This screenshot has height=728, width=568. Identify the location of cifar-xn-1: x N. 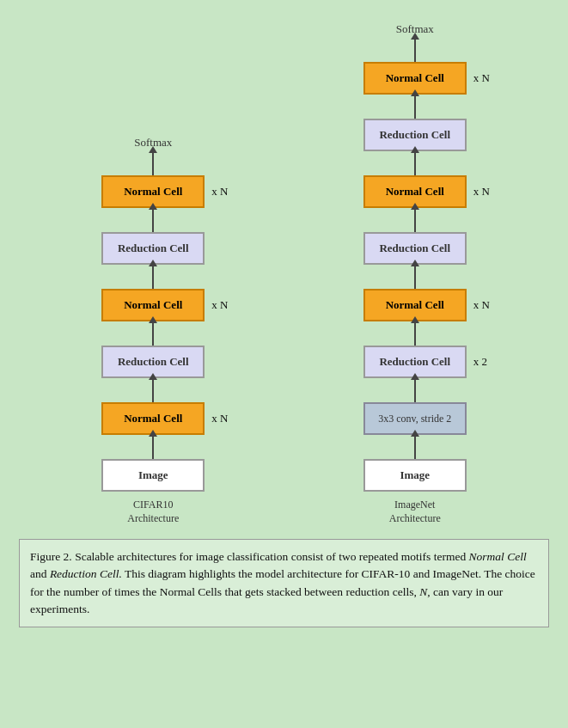
(220, 192).